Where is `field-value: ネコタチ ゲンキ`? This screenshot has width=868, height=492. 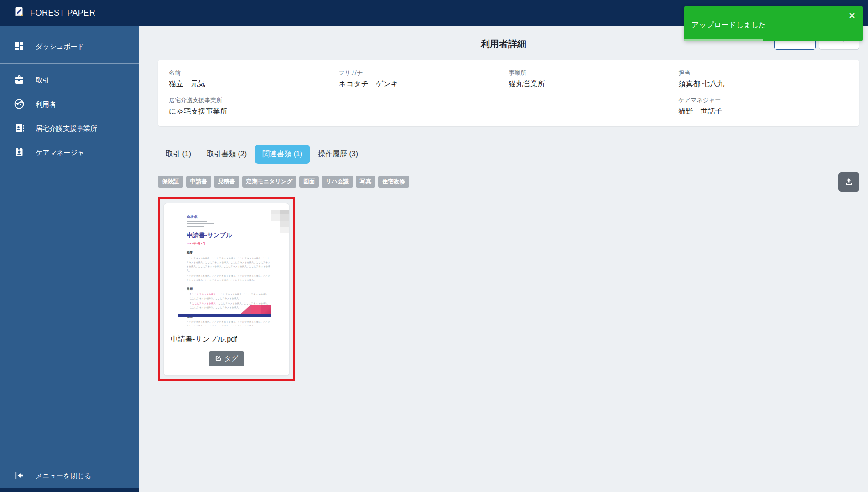
field-value: ネコタチ ゲンキ is located at coordinates (424, 84).